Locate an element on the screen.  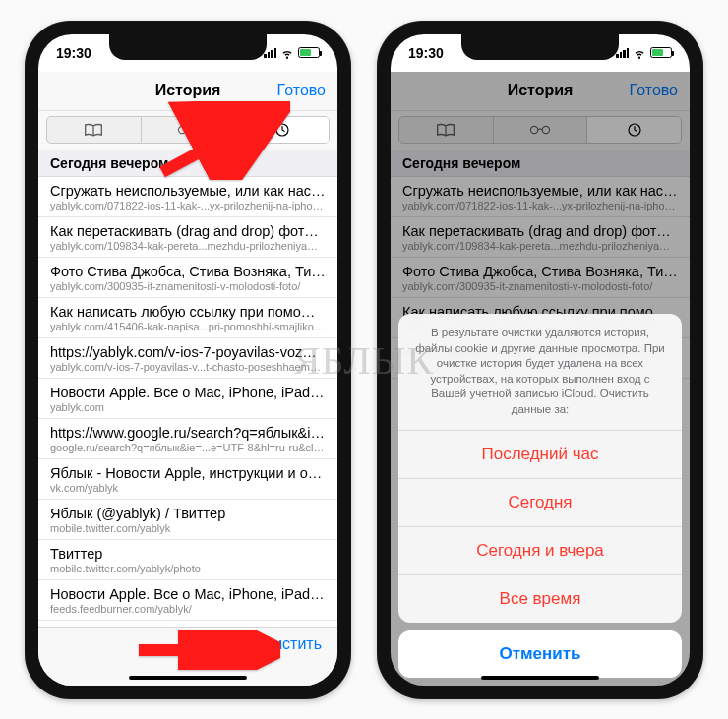
sheet-message: В результате очистки удаляются история, … is located at coordinates (540, 372).